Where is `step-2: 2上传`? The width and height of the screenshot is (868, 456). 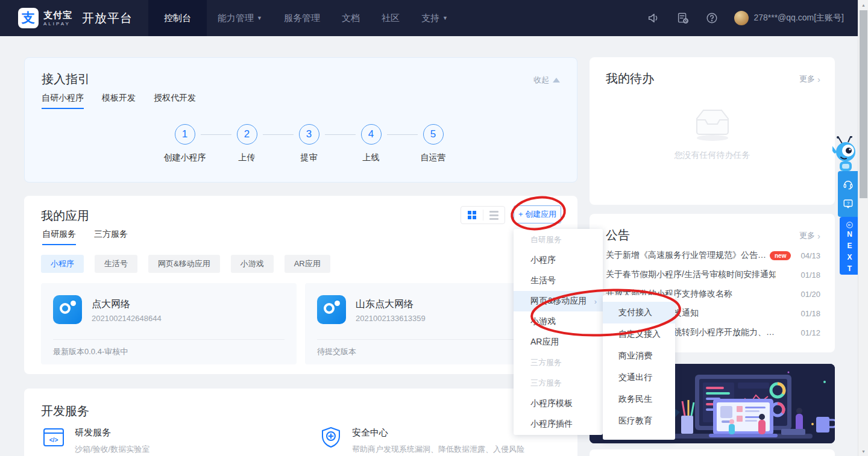
step-2: 2上传 is located at coordinates (247, 143).